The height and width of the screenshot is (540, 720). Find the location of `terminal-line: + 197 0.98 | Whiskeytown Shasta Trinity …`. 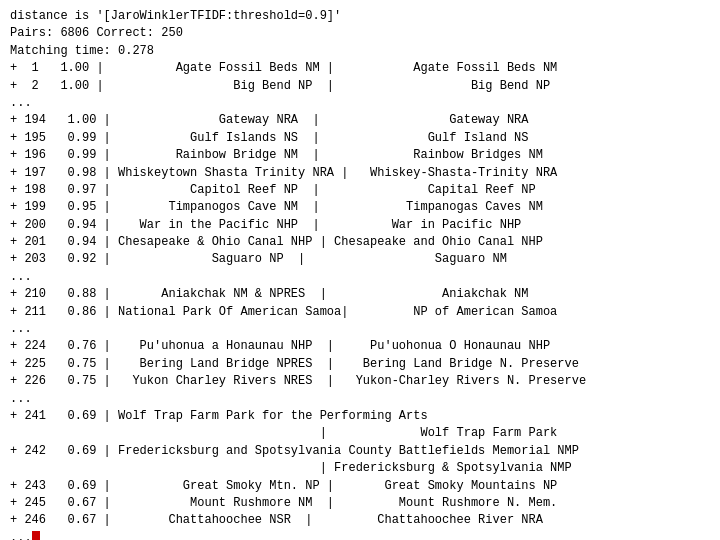

terminal-line: + 197 0.98 | Whiskeytown Shasta Trinity … is located at coordinates (360, 174).